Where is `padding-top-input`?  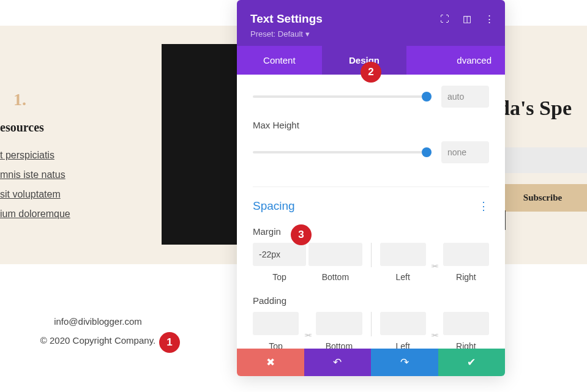 padding-top-input is located at coordinates (275, 324).